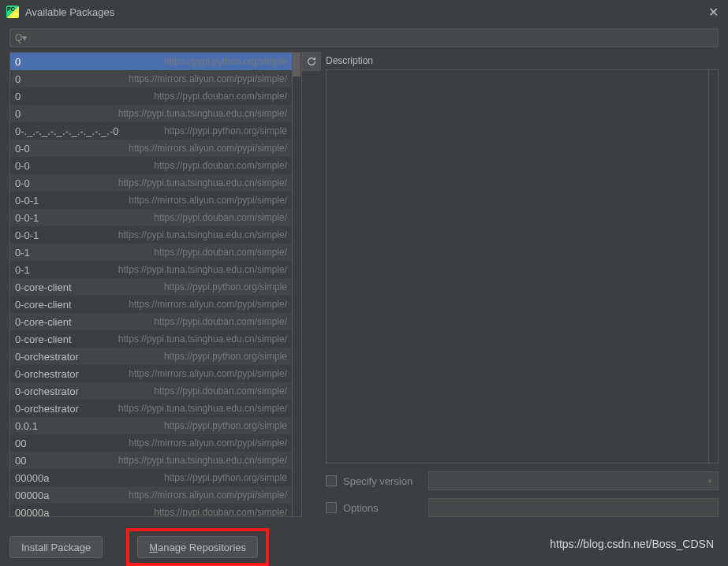  What do you see at coordinates (312, 61) in the screenshot?
I see `reload-button` at bounding box center [312, 61].